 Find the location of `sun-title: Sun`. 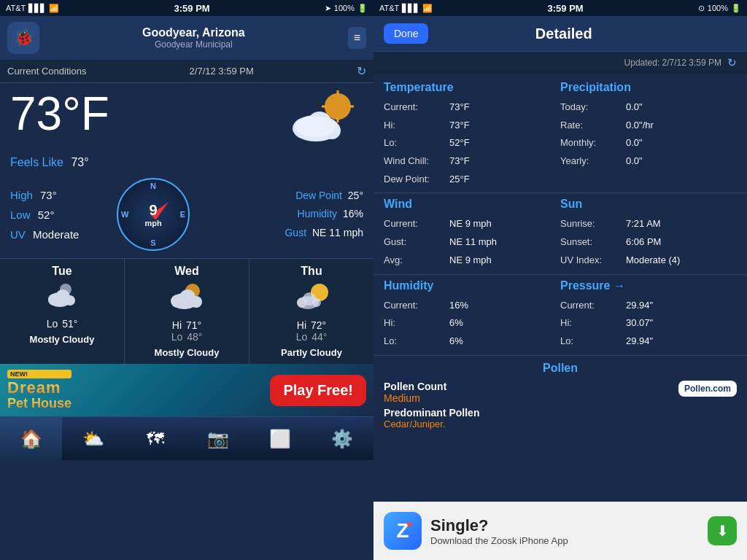

sun-title: Sun is located at coordinates (649, 204).